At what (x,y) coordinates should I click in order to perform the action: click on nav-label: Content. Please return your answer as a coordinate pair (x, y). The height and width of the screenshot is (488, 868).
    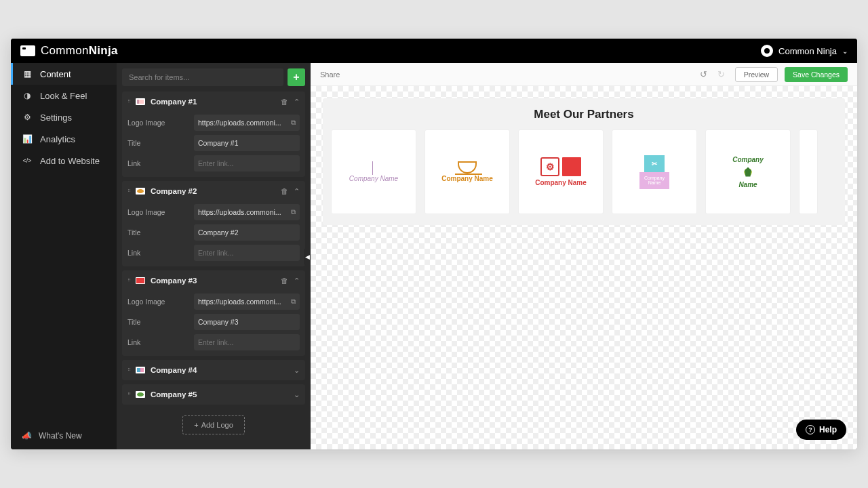
    Looking at the image, I should click on (56, 75).